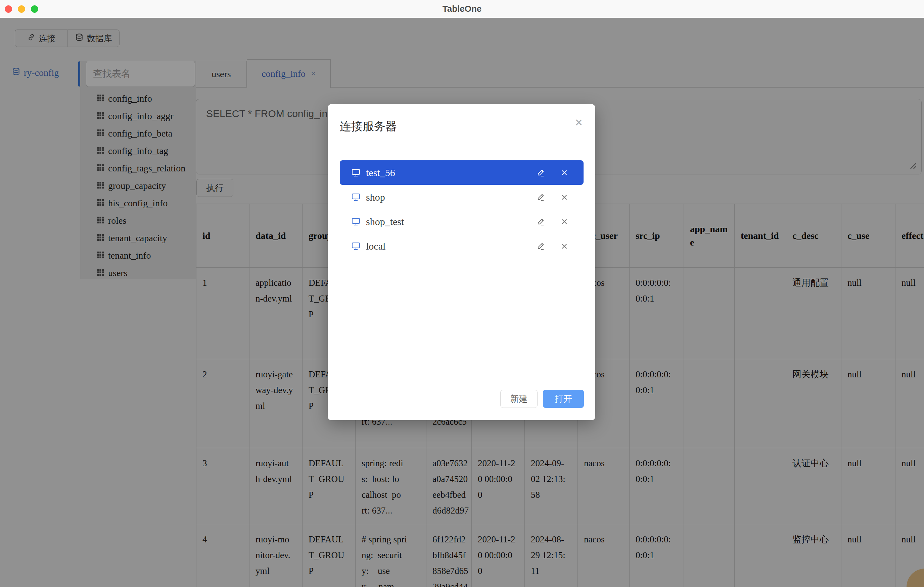 This screenshot has height=587, width=924. I want to click on open-connection-button: 打开, so click(563, 399).